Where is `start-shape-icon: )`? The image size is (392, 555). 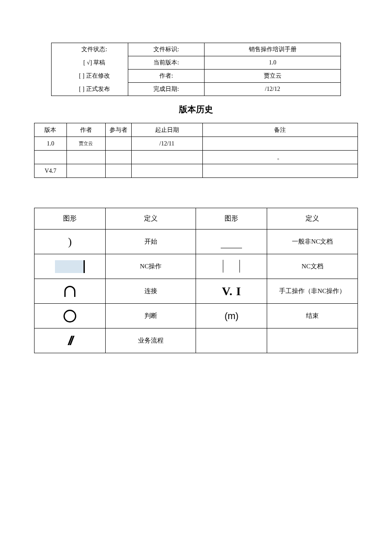 start-shape-icon: ) is located at coordinates (70, 242).